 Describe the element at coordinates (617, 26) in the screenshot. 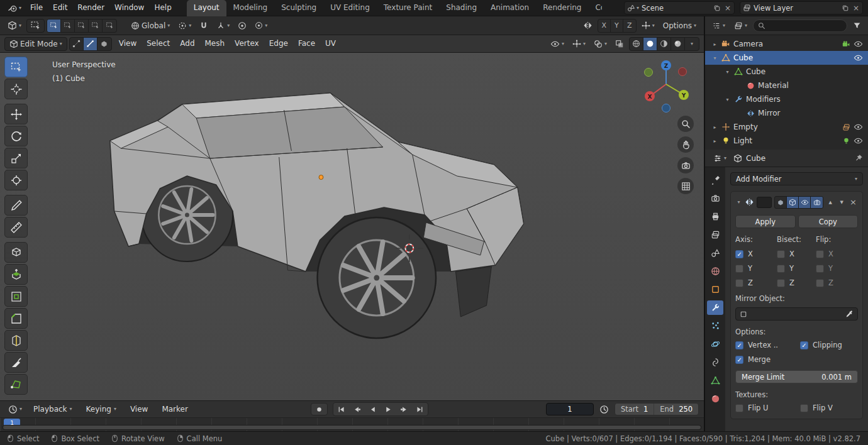

I see `mirror-y-toggle: Y` at that location.